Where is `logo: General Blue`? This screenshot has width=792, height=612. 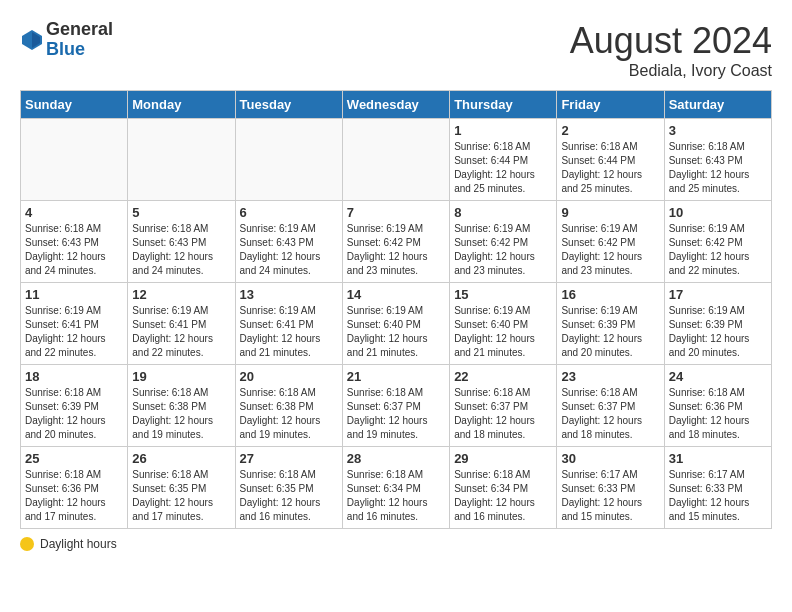
logo: General Blue is located at coordinates (66, 40).